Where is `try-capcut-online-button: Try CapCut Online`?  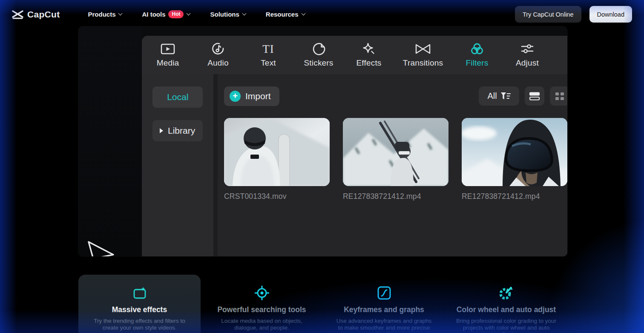
try-capcut-online-button: Try CapCut Online is located at coordinates (548, 14).